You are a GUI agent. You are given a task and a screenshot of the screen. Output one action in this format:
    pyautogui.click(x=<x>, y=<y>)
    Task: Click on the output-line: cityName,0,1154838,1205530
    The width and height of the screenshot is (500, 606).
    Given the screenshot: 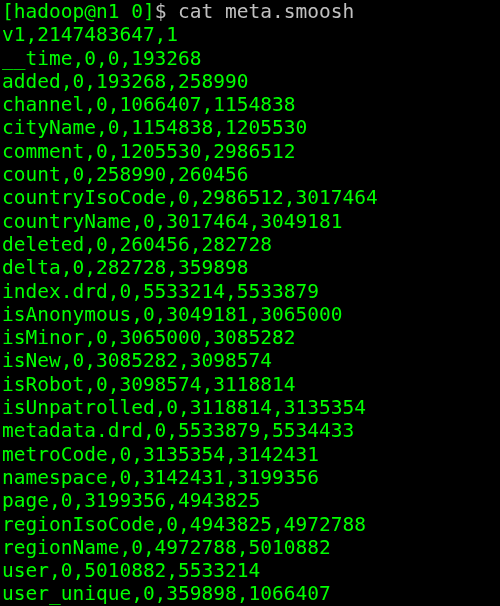 What is the action you would take?
    pyautogui.click(x=154, y=128)
    